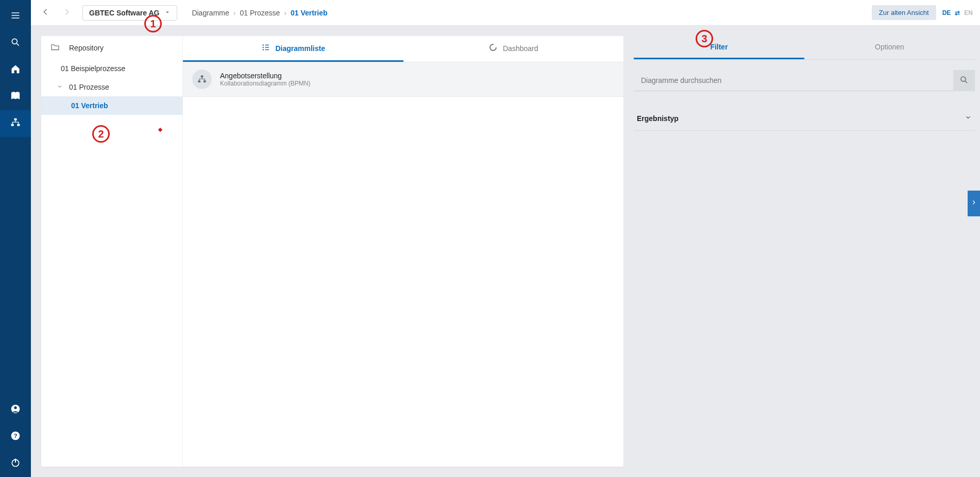 The height and width of the screenshot is (477, 980). Describe the element at coordinates (112, 69) in the screenshot. I see `tree-node: 01 Beispielprozesse` at that location.